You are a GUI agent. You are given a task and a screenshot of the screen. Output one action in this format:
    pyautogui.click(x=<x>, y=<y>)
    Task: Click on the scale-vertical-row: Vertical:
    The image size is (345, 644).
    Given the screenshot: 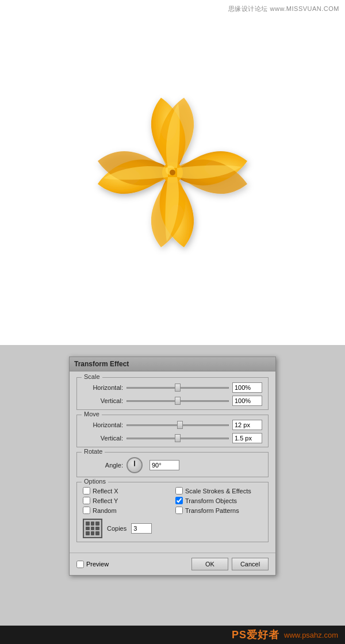 What is the action you would take?
    pyautogui.click(x=172, y=401)
    